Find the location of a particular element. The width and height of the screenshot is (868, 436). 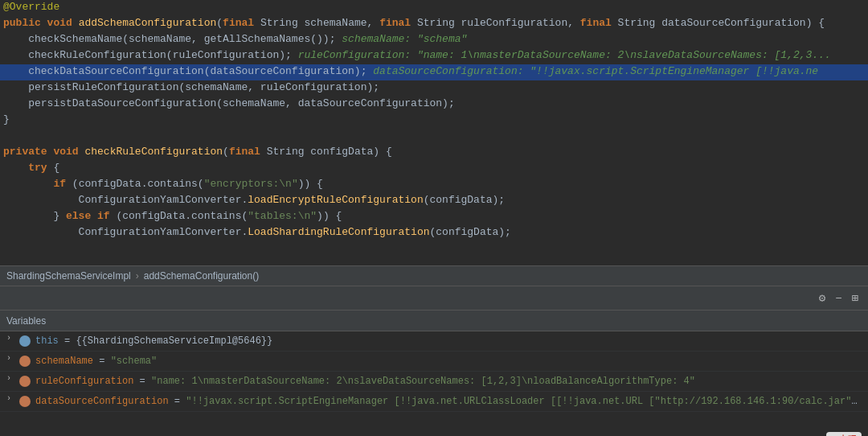

code-line: ConfigurationYamlConverter.loadEncryptRu… is located at coordinates (434, 201).